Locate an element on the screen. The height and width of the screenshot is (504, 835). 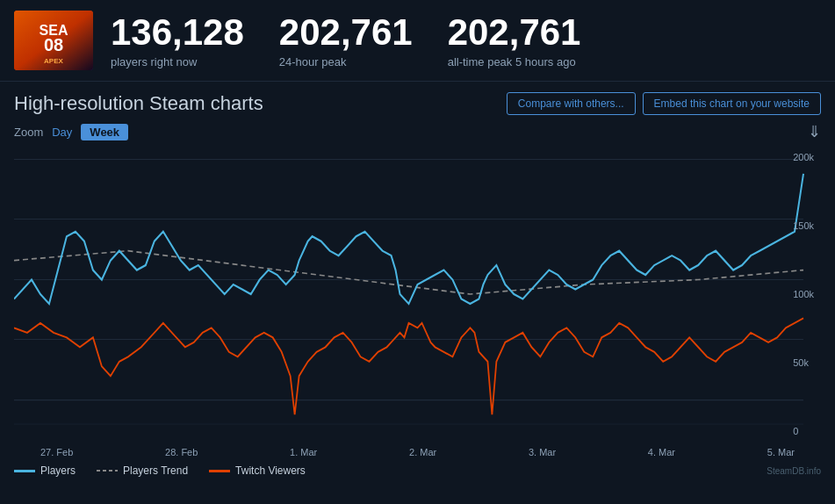
x-label-28feb: 28. Feb is located at coordinates (181, 452).